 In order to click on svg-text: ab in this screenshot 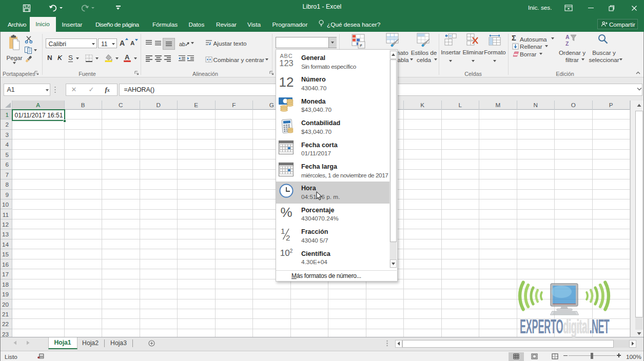, I will do `click(182, 44)`.